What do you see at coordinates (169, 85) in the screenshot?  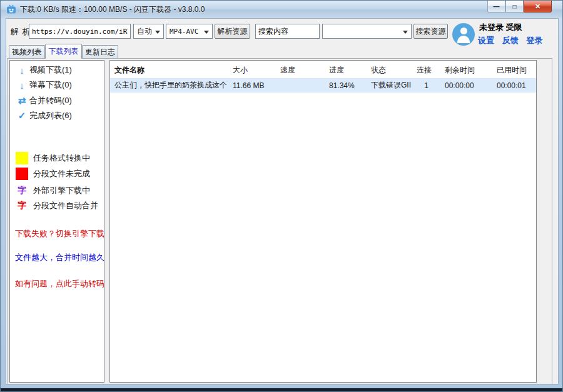 I see `cell-filename: 公主们，快把手里的奶茶换成这个` at bounding box center [169, 85].